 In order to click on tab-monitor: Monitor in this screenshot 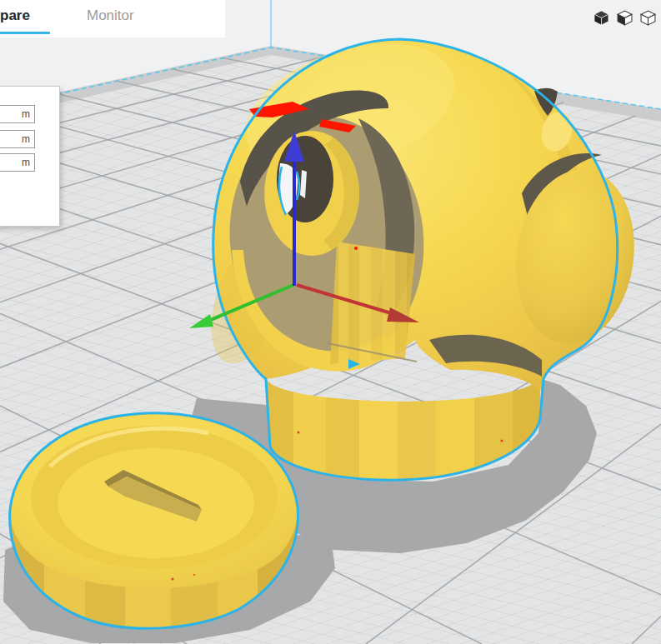, I will do `click(110, 16)`.